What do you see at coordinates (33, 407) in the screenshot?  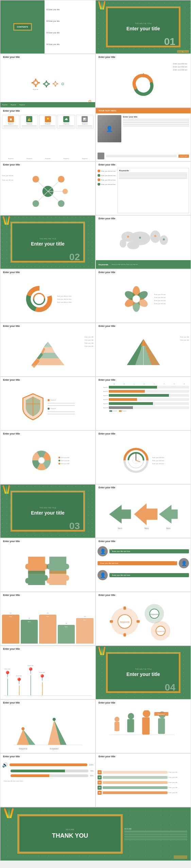 I see `shield-icon` at bounding box center [33, 407].